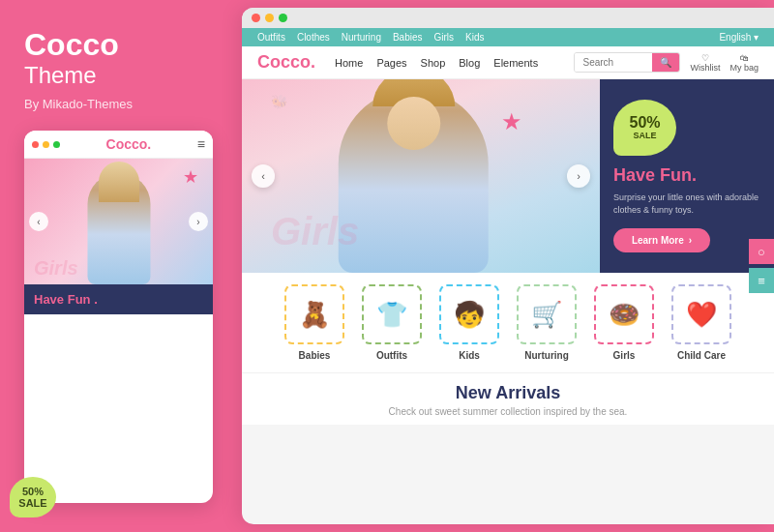 The height and width of the screenshot is (532, 774). Describe the element at coordinates (666, 62) in the screenshot. I see `search-button: 🔍` at that location.